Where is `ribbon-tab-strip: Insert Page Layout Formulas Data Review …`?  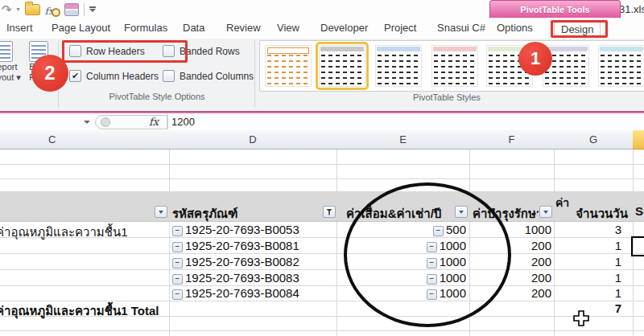
ribbon-tab-strip: Insert Page Layout Formulas Data Review … is located at coordinates (322, 29).